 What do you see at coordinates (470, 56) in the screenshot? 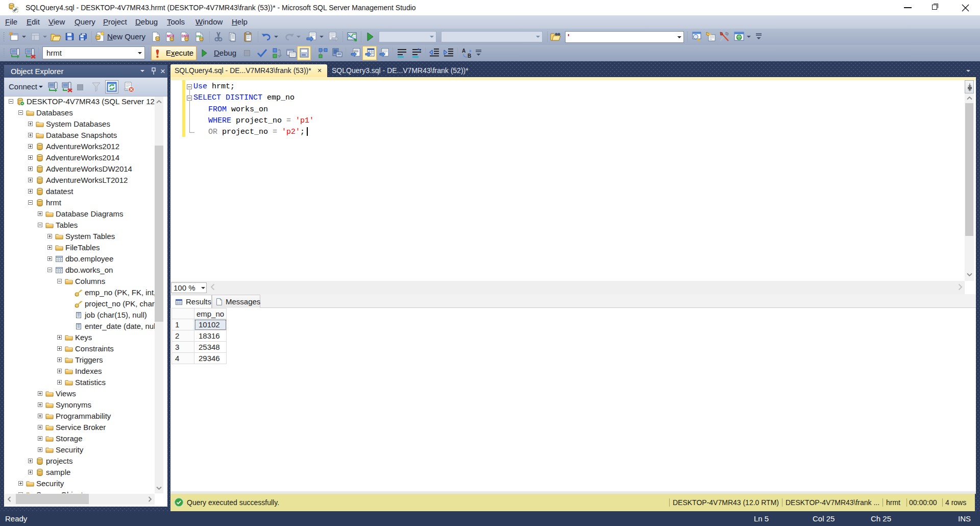
I see `svg-text: B` at bounding box center [470, 56].